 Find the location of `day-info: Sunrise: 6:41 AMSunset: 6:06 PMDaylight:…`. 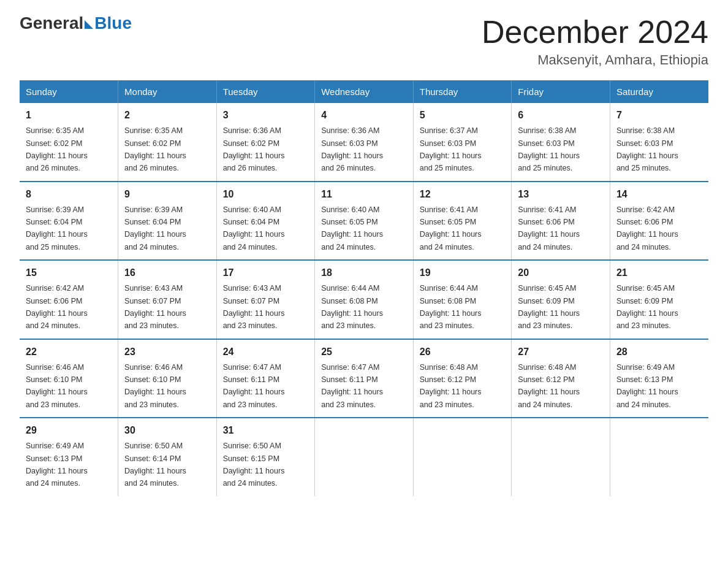

day-info: Sunrise: 6:41 AMSunset: 6:06 PMDaylight:… is located at coordinates (549, 228).